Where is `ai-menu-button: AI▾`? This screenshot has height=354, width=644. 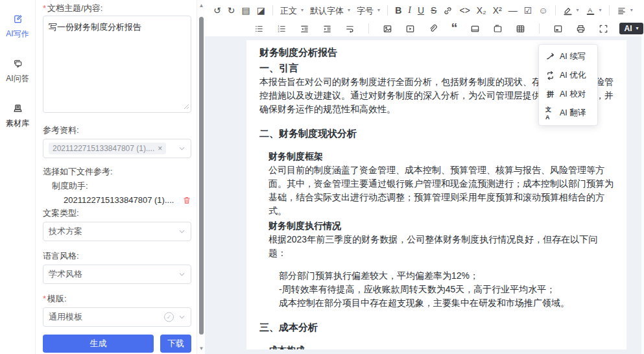
ai-menu-button: AI▾ is located at coordinates (631, 29).